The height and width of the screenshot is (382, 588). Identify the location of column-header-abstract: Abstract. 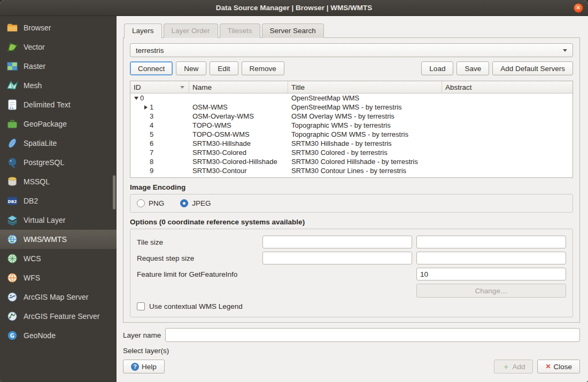
(507, 87).